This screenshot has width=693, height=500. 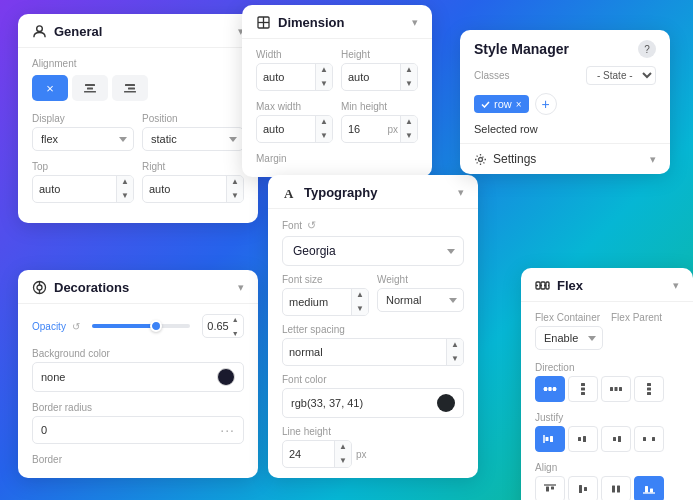 What do you see at coordinates (607, 432) in the screenshot?
I see `justify-row: Justify` at bounding box center [607, 432].